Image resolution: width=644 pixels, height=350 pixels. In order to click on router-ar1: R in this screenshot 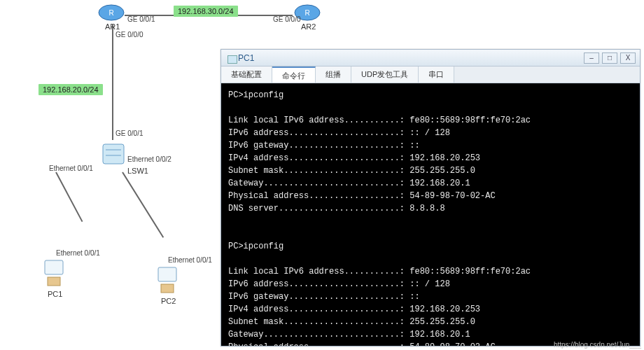, I will do `click(111, 13)`.